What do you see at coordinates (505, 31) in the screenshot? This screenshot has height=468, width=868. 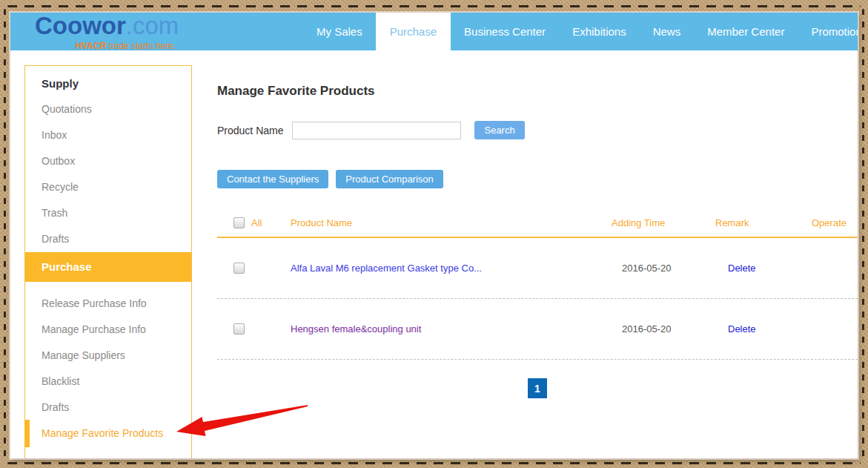 I see `nav-business-center: Business Center` at bounding box center [505, 31].